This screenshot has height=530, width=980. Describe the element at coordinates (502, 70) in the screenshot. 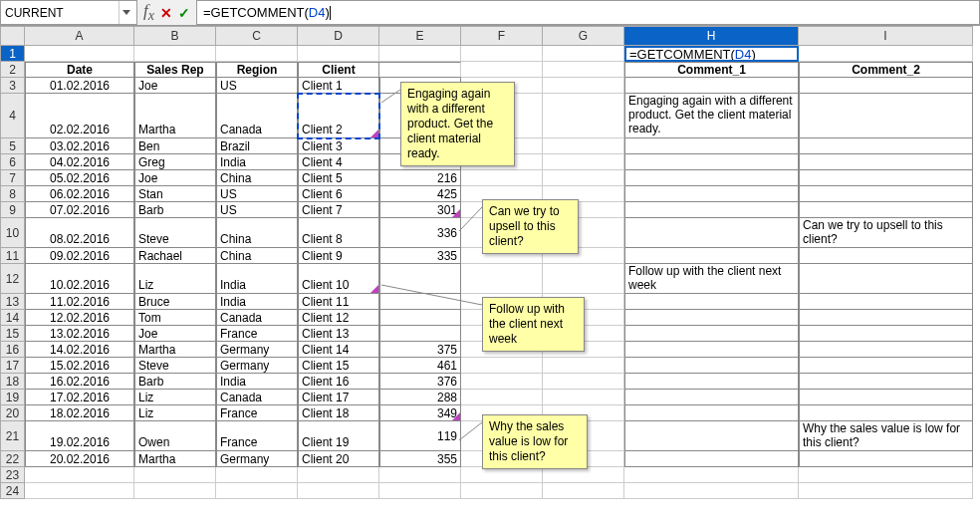

I see `cell-F2` at that location.